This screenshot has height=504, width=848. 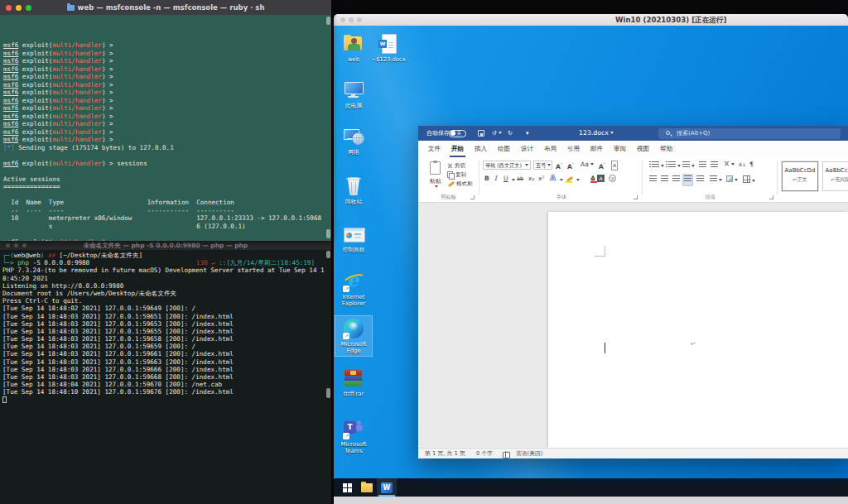 I want to click on desktop-icon-network: 网络, so click(x=354, y=141).